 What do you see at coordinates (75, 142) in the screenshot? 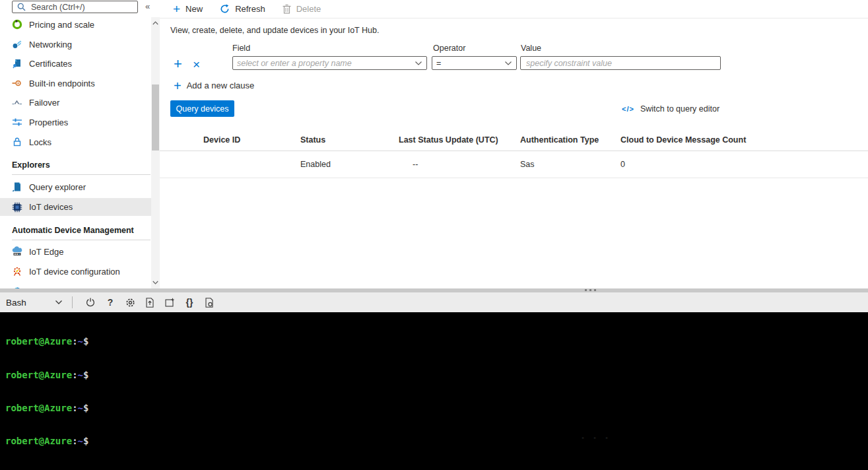
I see `sidebar-item-locks: Locks` at bounding box center [75, 142].